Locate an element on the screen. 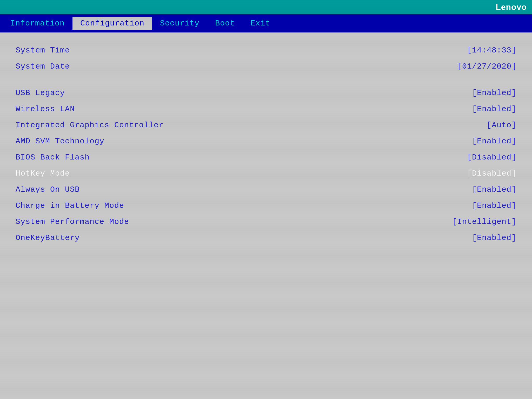 The width and height of the screenshot is (532, 399). label-bios-back-flash: BIOS Back Flash is located at coordinates (52, 157).